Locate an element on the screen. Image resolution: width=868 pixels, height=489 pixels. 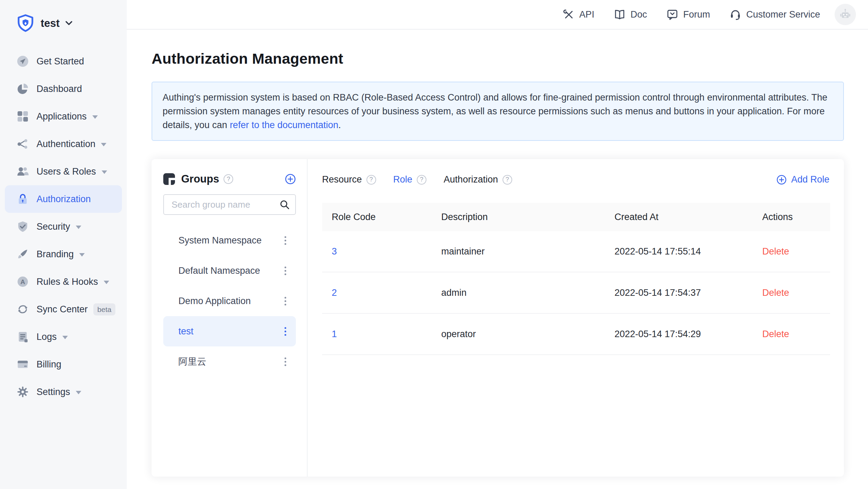
column-header-created-at: Created At is located at coordinates (688, 217).